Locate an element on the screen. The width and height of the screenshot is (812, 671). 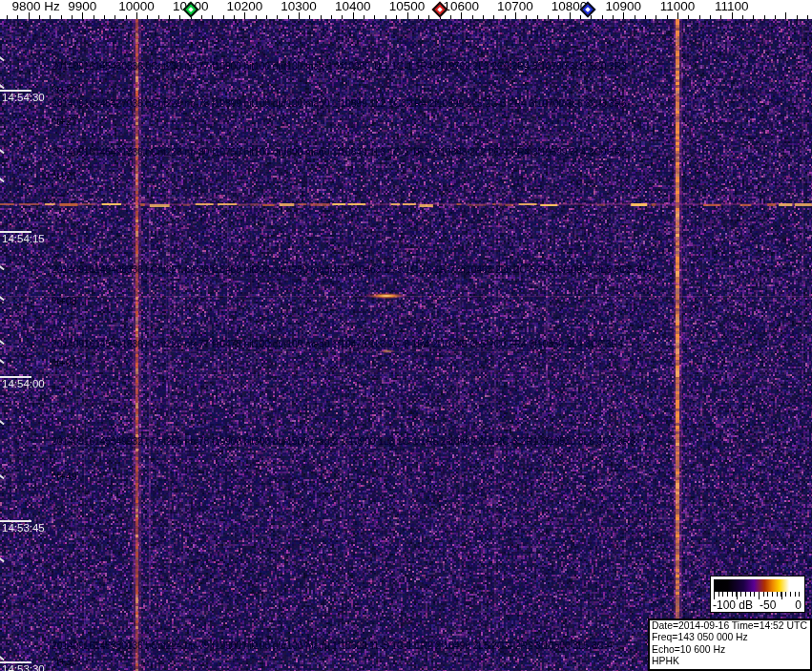
detection-log-line: 20140916145330136 hCnt224 nb-79 f10500 h… is located at coordinates (332, 646).